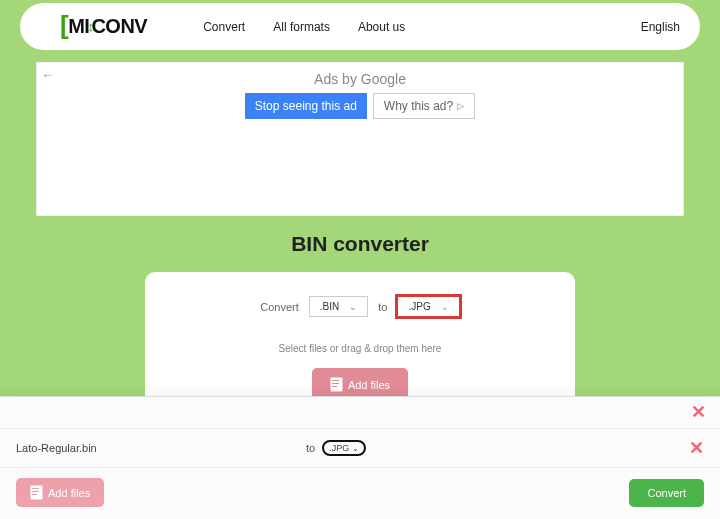  Describe the element at coordinates (330, 306) in the screenshot. I see `from-format-value: .BIN` at that location.